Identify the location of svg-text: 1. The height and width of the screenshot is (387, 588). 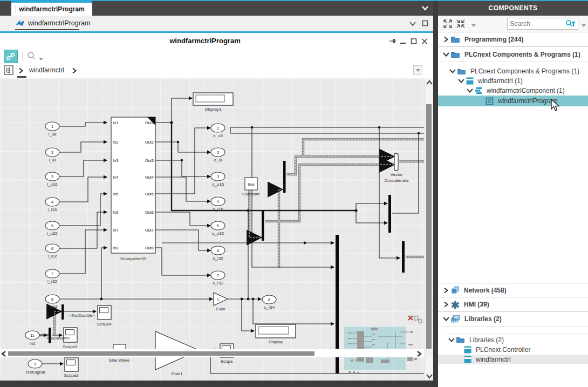
(218, 299).